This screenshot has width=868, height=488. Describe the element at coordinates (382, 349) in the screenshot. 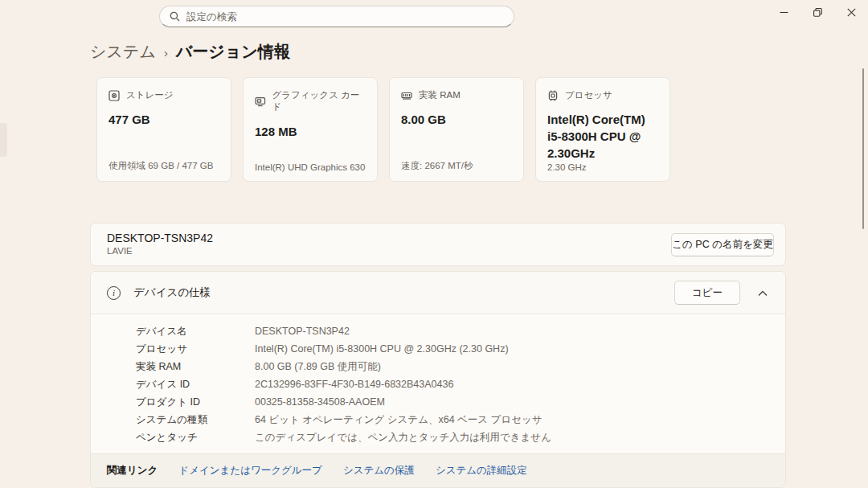

I see `spec-value: Intel(R) Core(TM) i5-8300H CPU @ 2.30GHz…` at that location.